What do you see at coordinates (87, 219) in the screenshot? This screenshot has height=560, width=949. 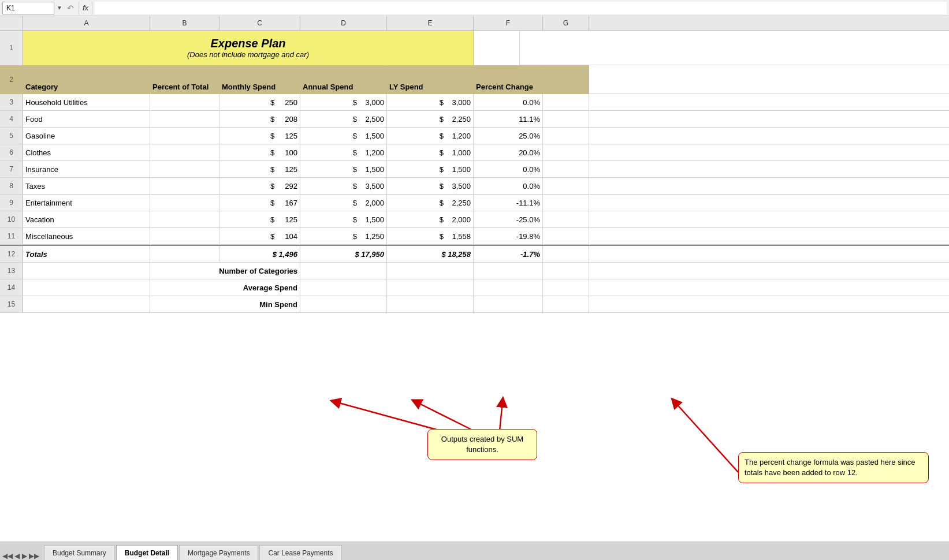 I see `cell-10a: Vacation` at bounding box center [87, 219].